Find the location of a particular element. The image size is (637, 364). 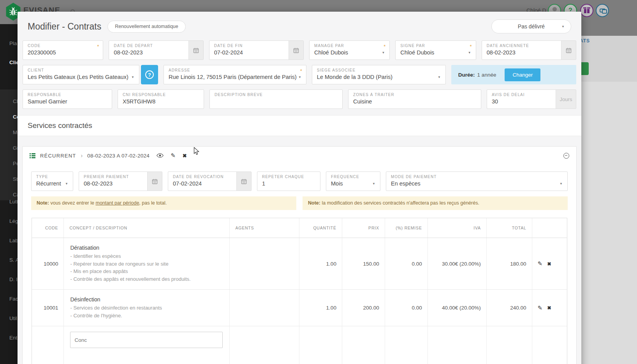

sidebar-item: Lutt is located at coordinates (14, 202).